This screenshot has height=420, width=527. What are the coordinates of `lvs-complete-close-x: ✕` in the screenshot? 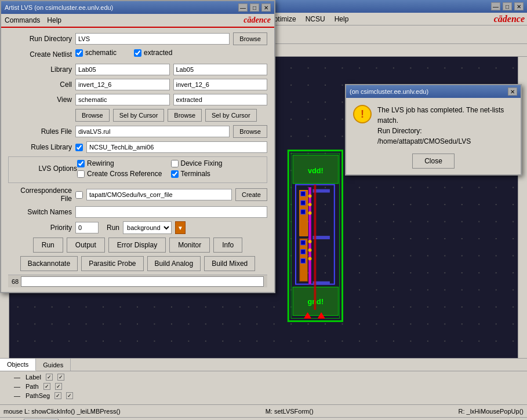 It's located at (513, 92).